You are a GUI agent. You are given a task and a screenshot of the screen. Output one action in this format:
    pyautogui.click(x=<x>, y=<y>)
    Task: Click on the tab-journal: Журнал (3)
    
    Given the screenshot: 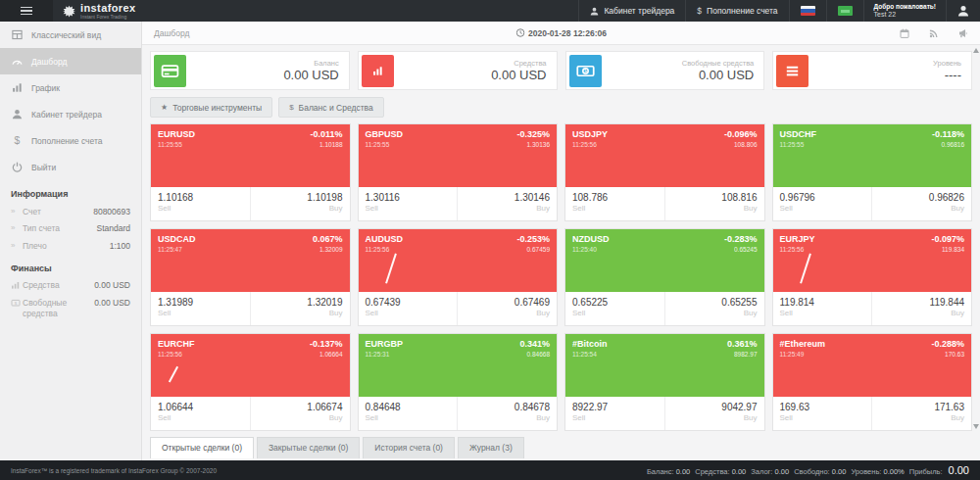 What is the action you would take?
    pyautogui.click(x=491, y=448)
    